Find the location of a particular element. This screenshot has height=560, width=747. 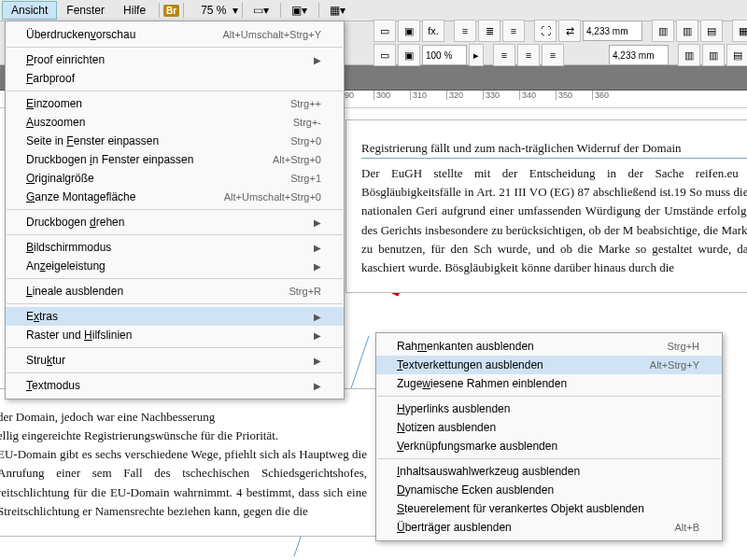

menu-ansicht: Ansicht is located at coordinates (30, 10).